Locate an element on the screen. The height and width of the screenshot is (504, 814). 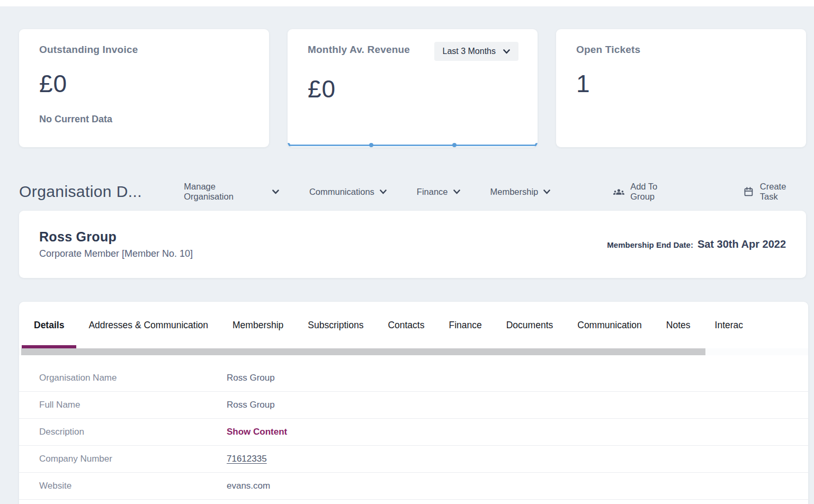
organisation-name: Ross Group is located at coordinates (116, 237).